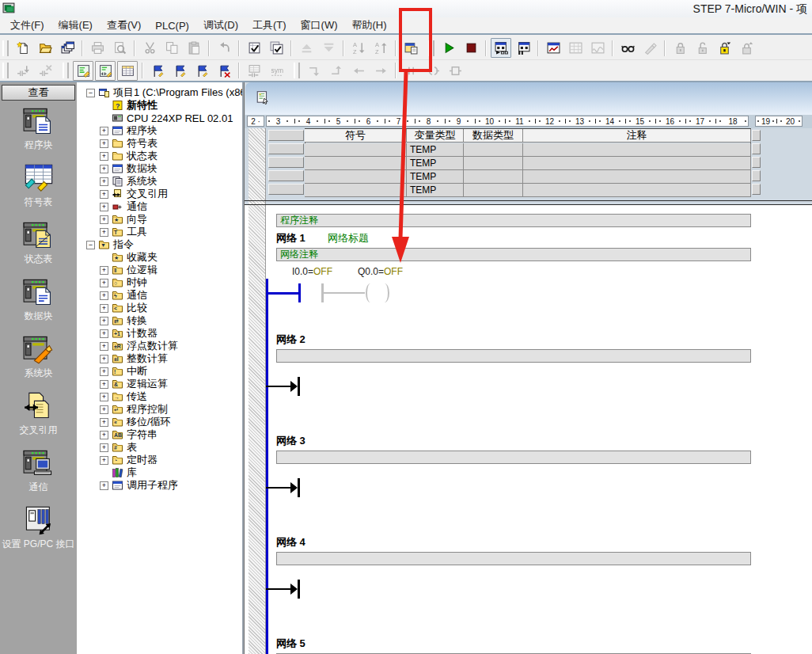 The height and width of the screenshot is (654, 812). What do you see at coordinates (435, 177) in the screenshot?
I see `table-cell: TEMP` at bounding box center [435, 177].